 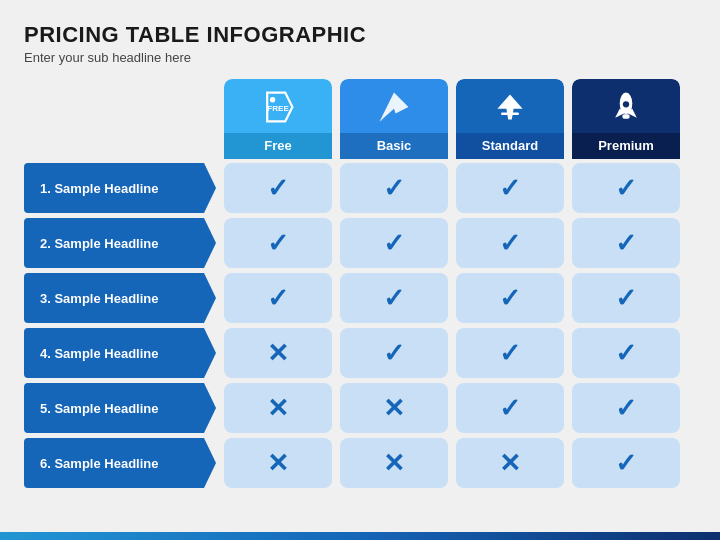 I want to click on svg-text: FREE, so click(x=278, y=108).